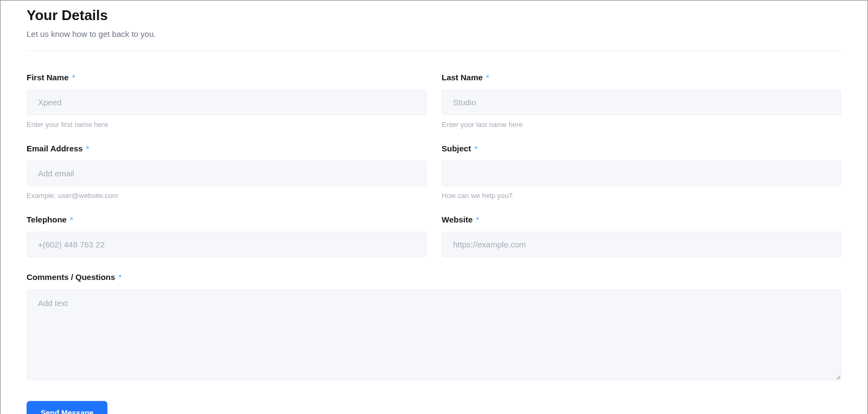 The height and width of the screenshot is (414, 868). I want to click on email-label: Email Address *, so click(227, 149).